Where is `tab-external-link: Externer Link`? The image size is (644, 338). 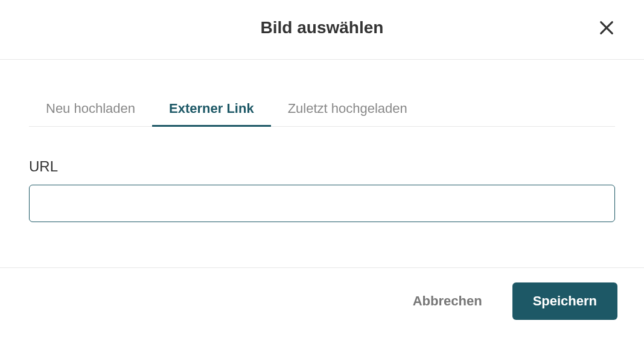
tab-external-link: Externer Link is located at coordinates (211, 109).